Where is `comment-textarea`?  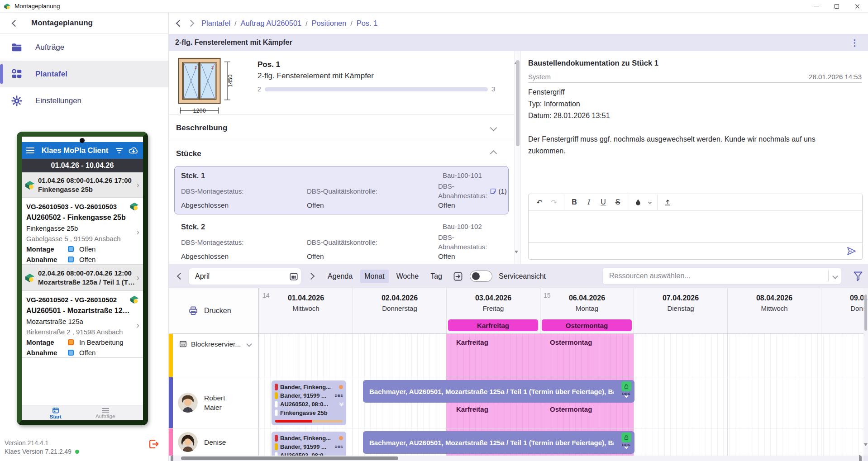
comment-textarea is located at coordinates (695, 227).